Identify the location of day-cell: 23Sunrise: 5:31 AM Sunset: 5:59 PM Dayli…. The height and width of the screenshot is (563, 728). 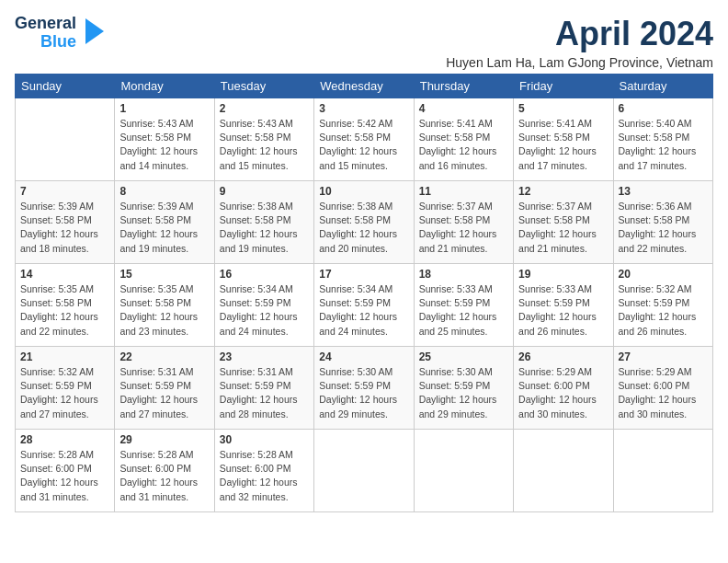
(264, 388).